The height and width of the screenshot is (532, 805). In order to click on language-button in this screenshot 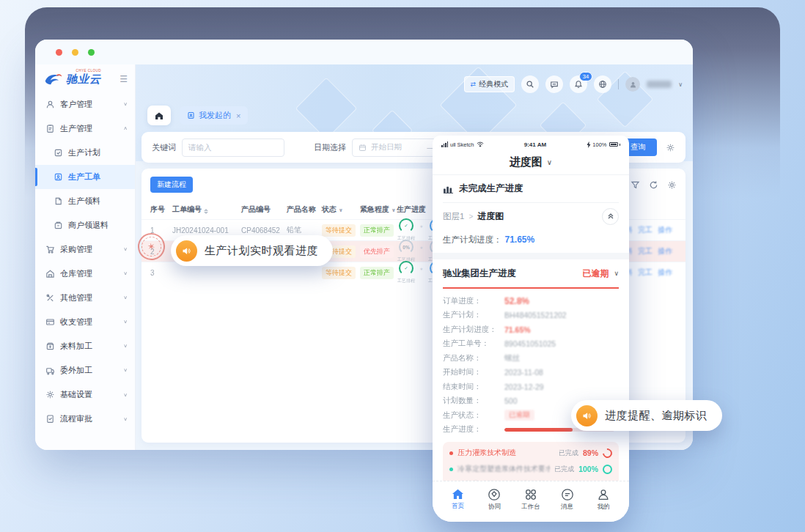, I will do `click(603, 84)`.